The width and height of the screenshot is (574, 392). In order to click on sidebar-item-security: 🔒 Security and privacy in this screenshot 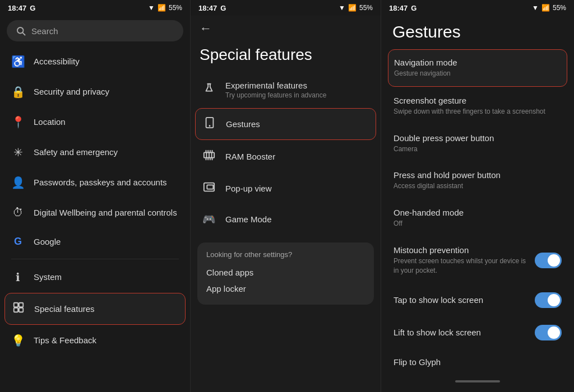, I will do `click(95, 92)`.